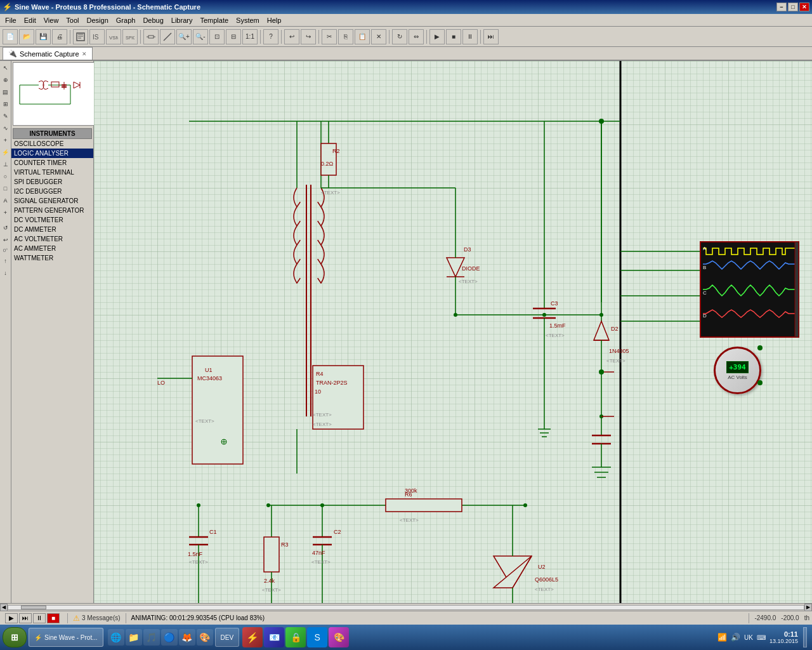 The width and height of the screenshot is (812, 650). Describe the element at coordinates (250, 37) in the screenshot. I see `zoom-100-button: 1:1` at that location.